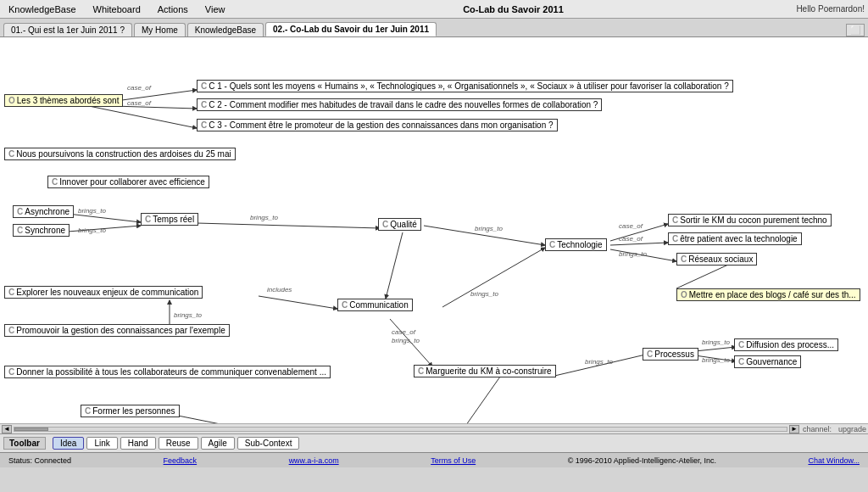 The width and height of the screenshot is (868, 492). I want to click on channel-label: channel:, so click(817, 429).